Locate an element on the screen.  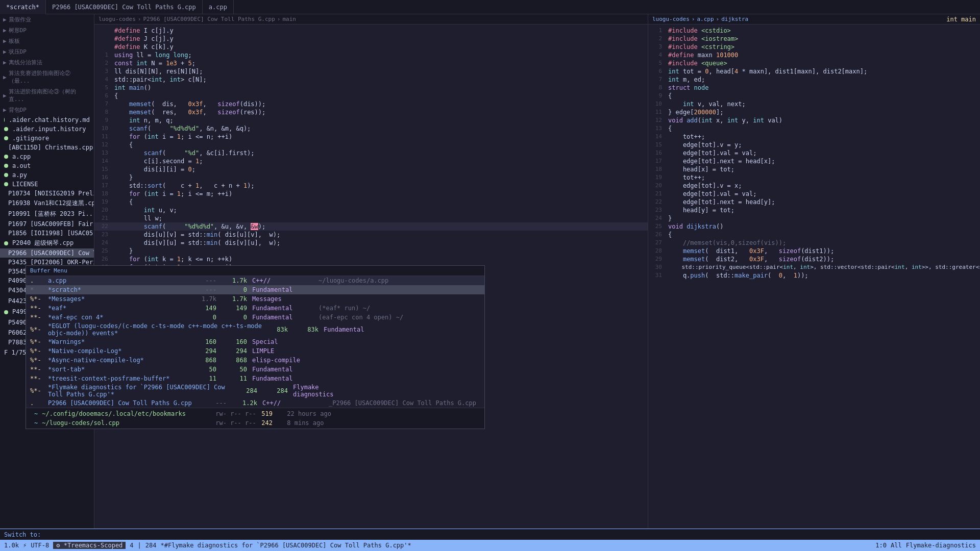
buffer-row-sort-tab: **- *sort-tab* 50 50 Fundamental is located at coordinates (255, 369).